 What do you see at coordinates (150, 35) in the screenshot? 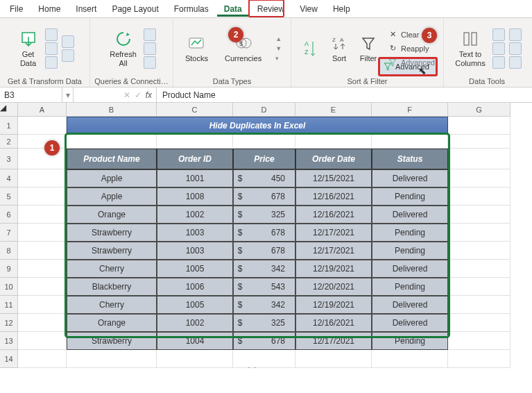
I see `queries-connections-icon` at bounding box center [150, 35].